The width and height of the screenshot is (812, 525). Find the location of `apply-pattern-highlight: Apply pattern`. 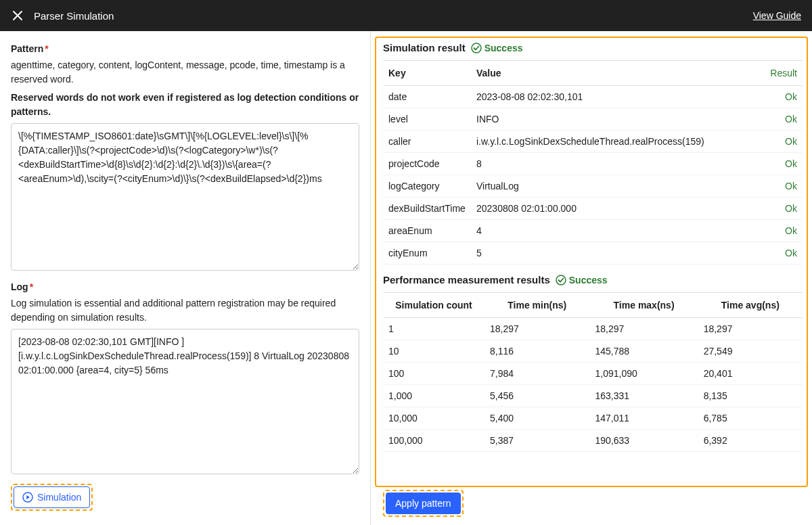

apply-pattern-highlight: Apply pattern is located at coordinates (424, 503).